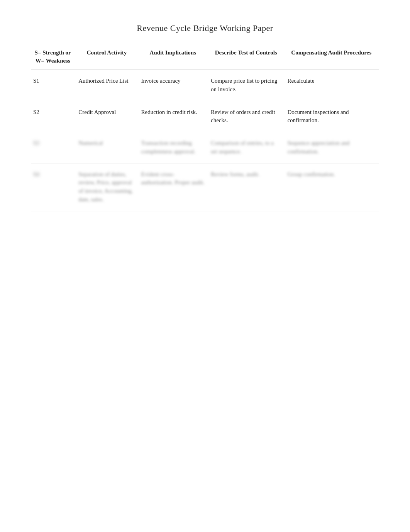  What do you see at coordinates (205, 148) in the screenshot?
I see `table-row: S3NumericalTransaction recording complet…` at bounding box center [205, 148].